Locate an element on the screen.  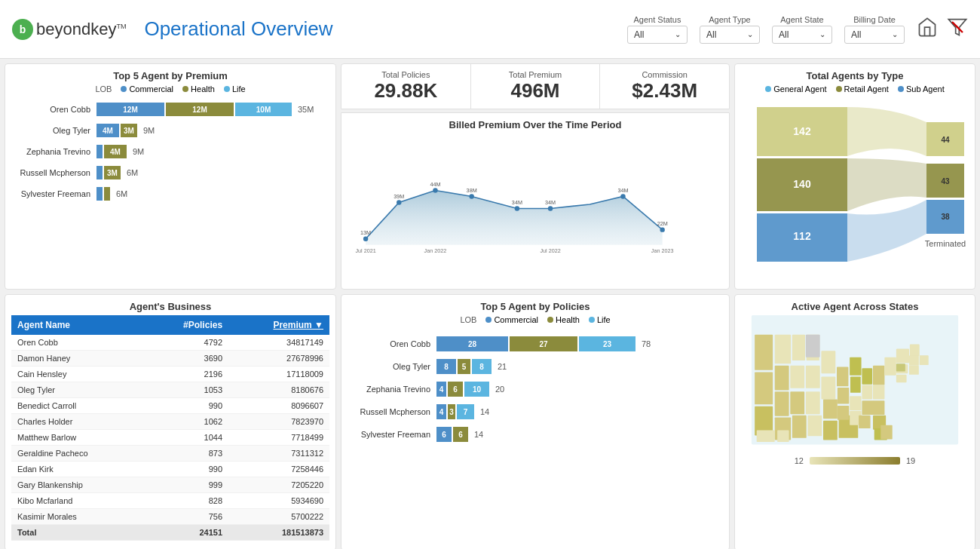
agents-type-legend: General Agent Retail Agent Sub Agent is located at coordinates (855, 89).